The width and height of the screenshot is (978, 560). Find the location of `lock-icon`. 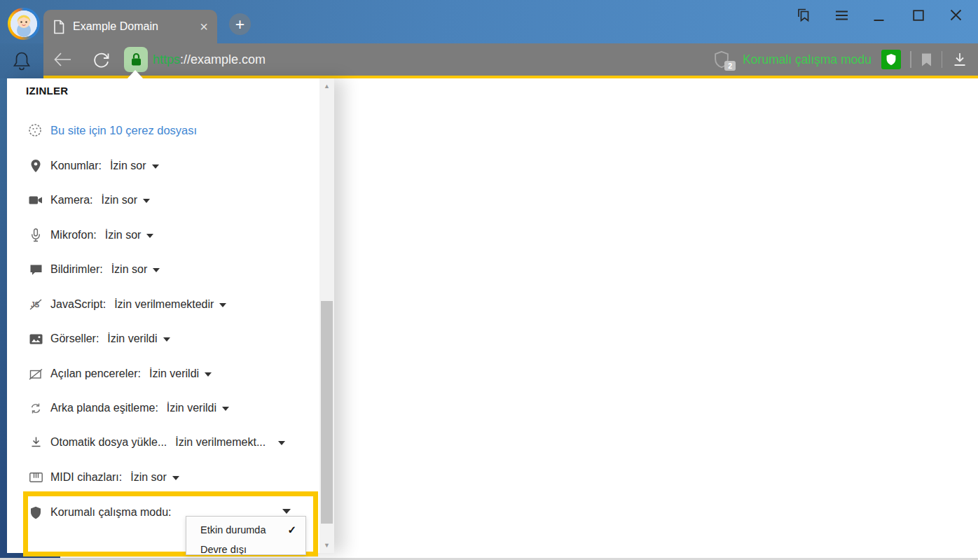

lock-icon is located at coordinates (136, 59).